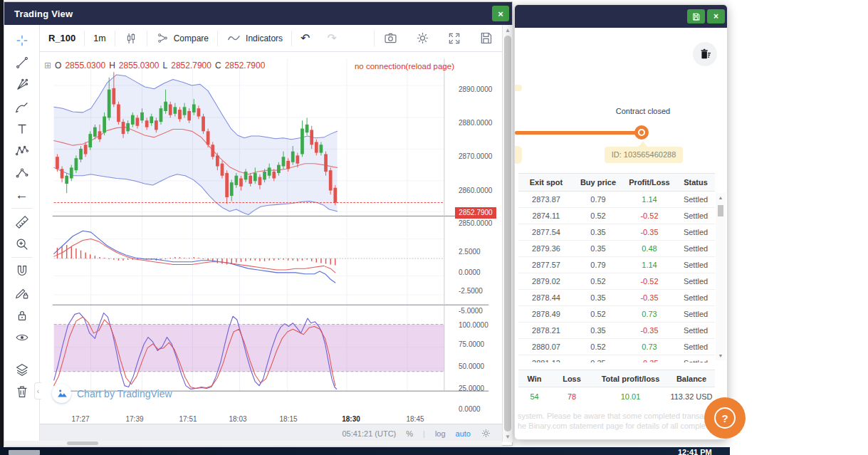 The width and height of the screenshot is (868, 455). I want to click on macd-histogram, so click(196, 255).